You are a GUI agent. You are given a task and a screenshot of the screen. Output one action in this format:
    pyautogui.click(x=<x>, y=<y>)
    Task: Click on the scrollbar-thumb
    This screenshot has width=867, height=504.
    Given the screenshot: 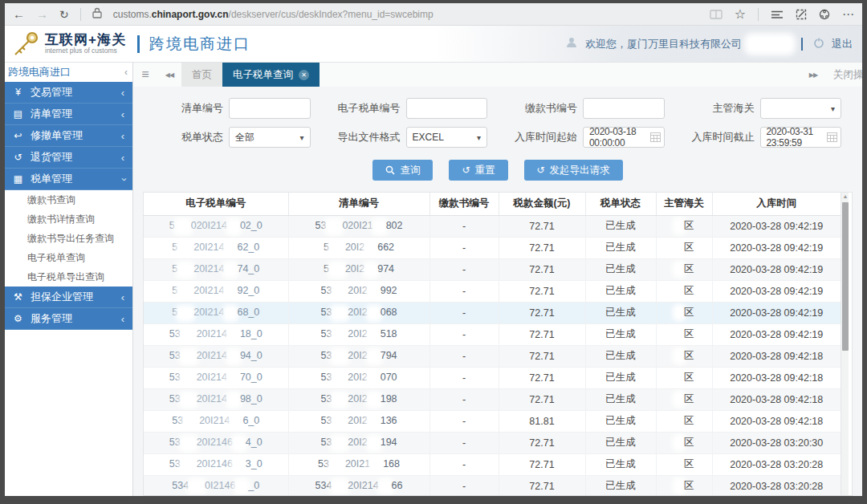 What is the action you would take?
    pyautogui.click(x=845, y=276)
    